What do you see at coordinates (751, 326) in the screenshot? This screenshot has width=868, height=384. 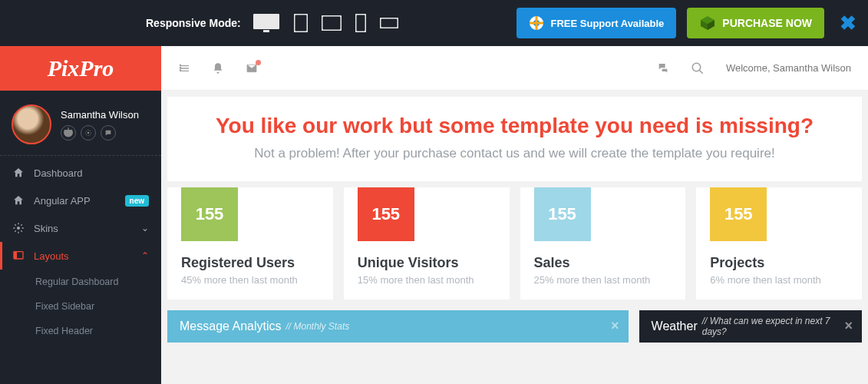 I see `panel-weather: Weather // What can we expect in next 7 …` at bounding box center [751, 326].